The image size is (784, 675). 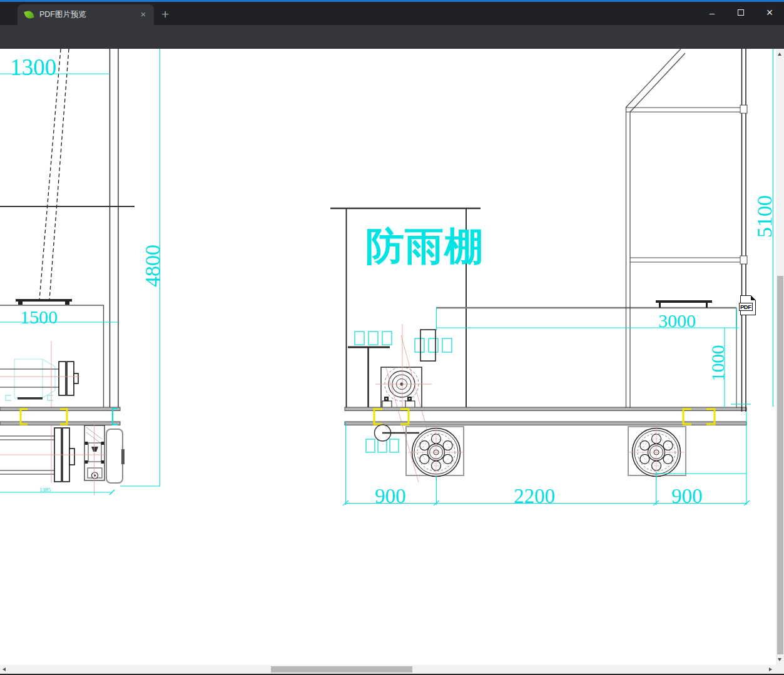 What do you see at coordinates (770, 13) in the screenshot?
I see `close-button: ×` at bounding box center [770, 13].